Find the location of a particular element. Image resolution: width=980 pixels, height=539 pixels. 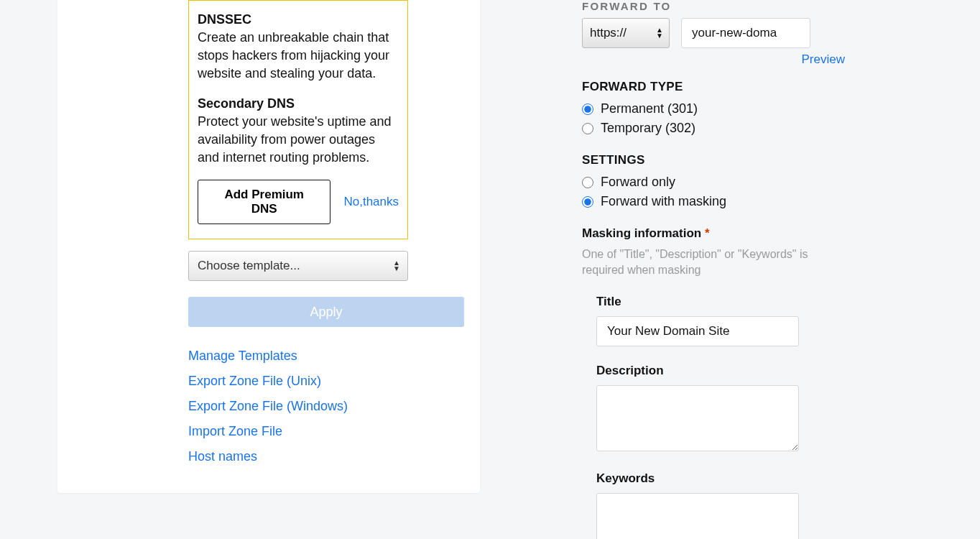

settings-label: SETTINGS is located at coordinates (713, 160).